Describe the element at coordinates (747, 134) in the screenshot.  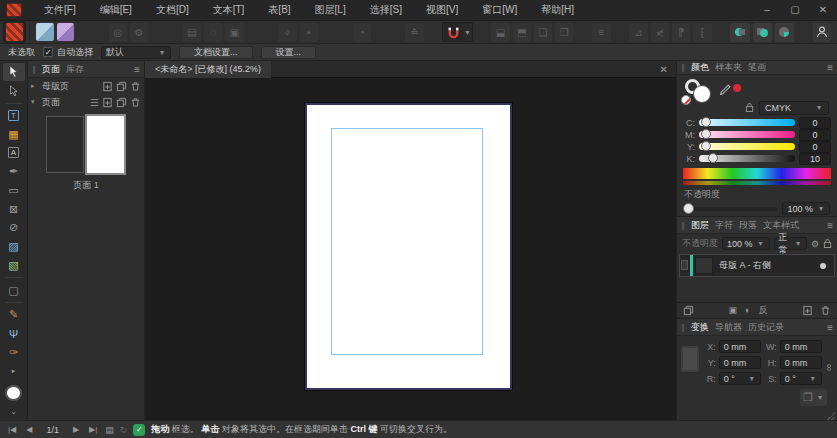
I see `magenta-slider` at that location.